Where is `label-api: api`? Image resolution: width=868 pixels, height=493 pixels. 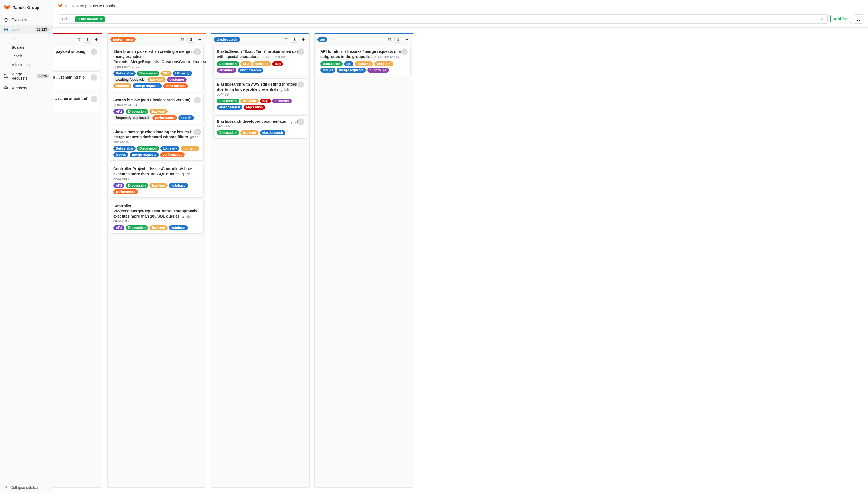
label-api: api is located at coordinates (349, 64).